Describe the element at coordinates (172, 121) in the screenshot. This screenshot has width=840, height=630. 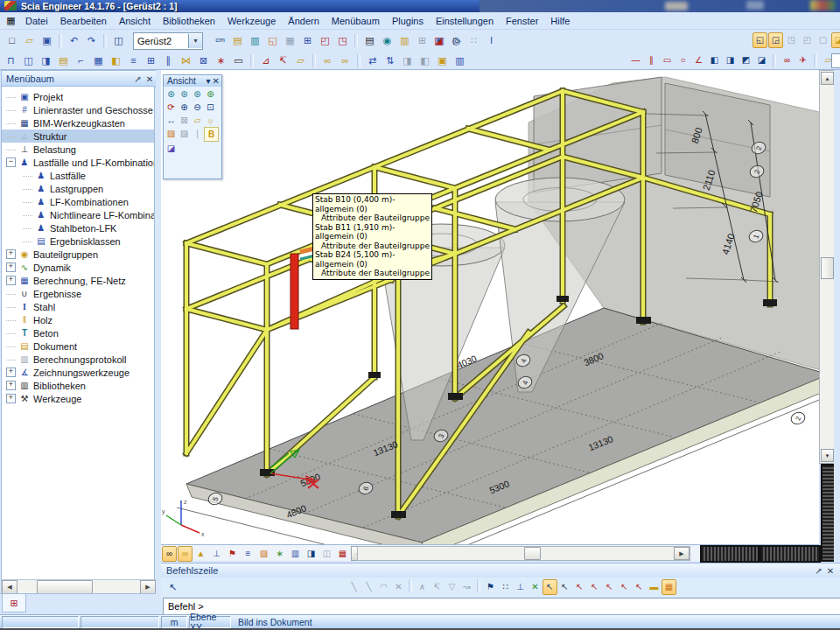
I see `zoom-all-button: ↔` at that location.